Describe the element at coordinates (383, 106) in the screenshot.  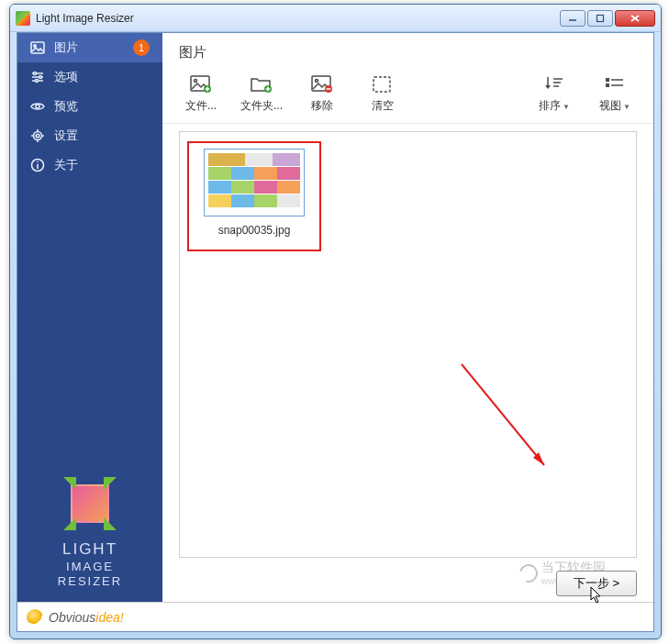
I see `toolbar-label: 清空` at that location.